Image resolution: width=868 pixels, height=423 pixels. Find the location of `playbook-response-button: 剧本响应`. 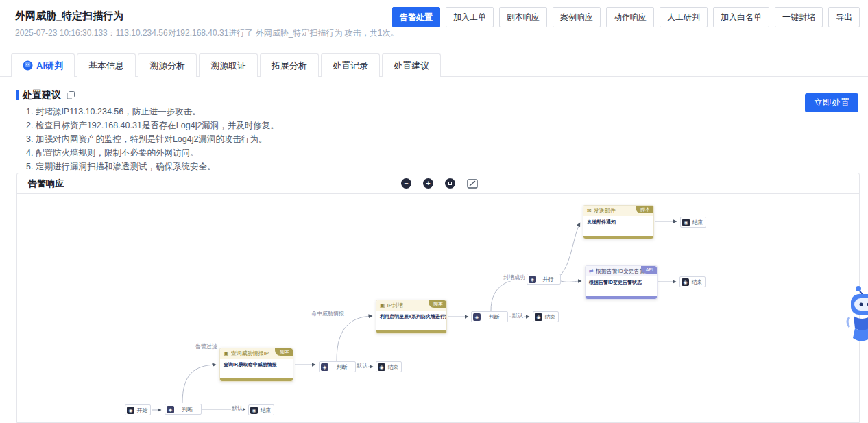

playbook-response-button: 剧本响应 is located at coordinates (523, 17).